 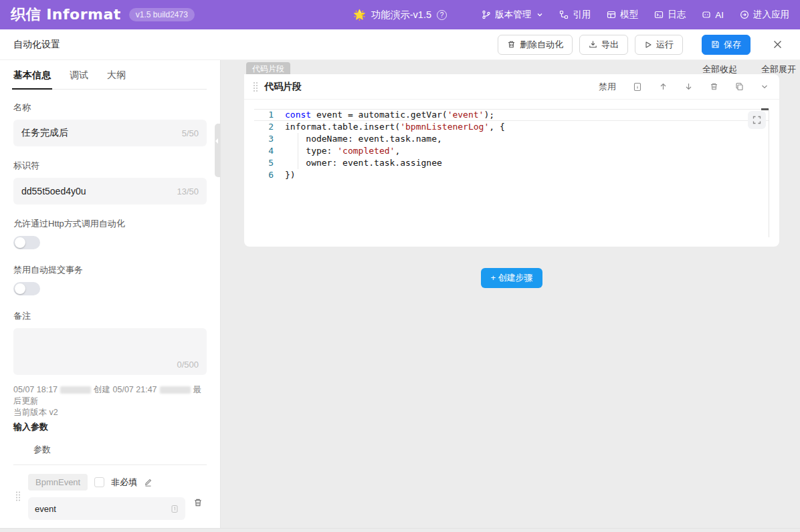 What do you see at coordinates (110, 352) in the screenshot?
I see `remark-textarea: 0/500` at bounding box center [110, 352].